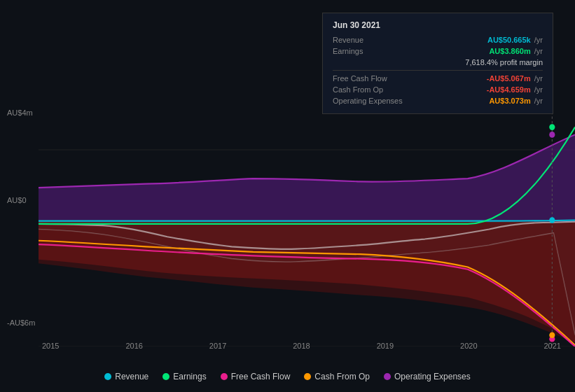 The height and width of the screenshot is (392, 575). I want to click on legend-revenue-dot, so click(108, 377).